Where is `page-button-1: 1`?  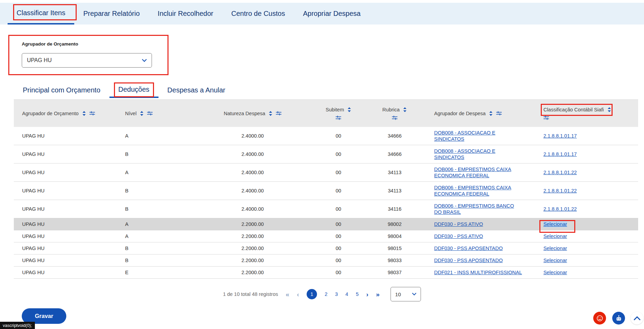
page-button-1: 1 is located at coordinates (312, 294).